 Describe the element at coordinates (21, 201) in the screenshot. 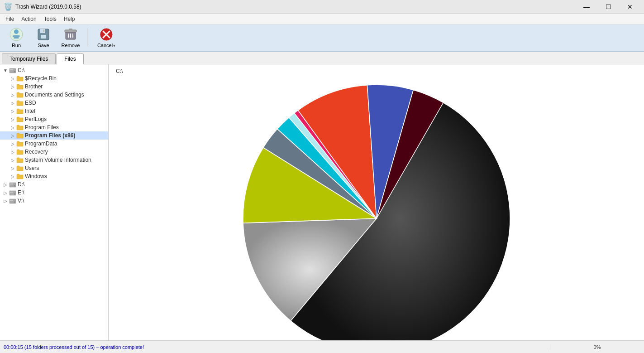

I see `tree-label-v-root: V:\` at that location.